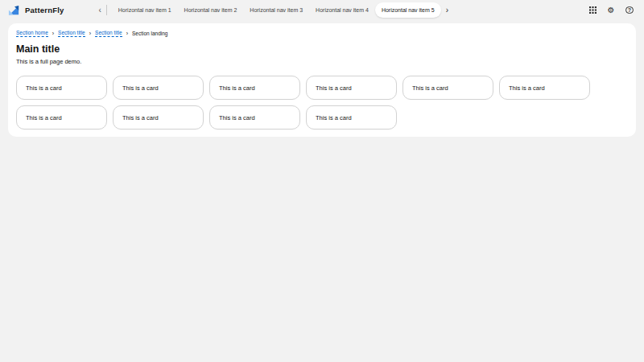 This screenshot has height=362, width=644. Describe the element at coordinates (145, 10) in the screenshot. I see `nav-item-1: Horizontal nav item 1` at that location.